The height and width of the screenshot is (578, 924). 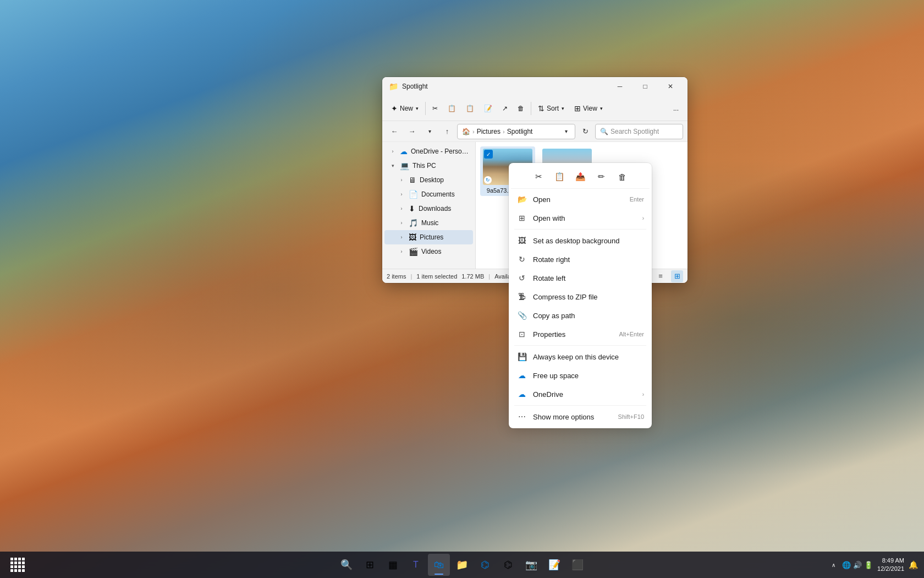 I want to click on up-button: ↑, so click(x=447, y=132).